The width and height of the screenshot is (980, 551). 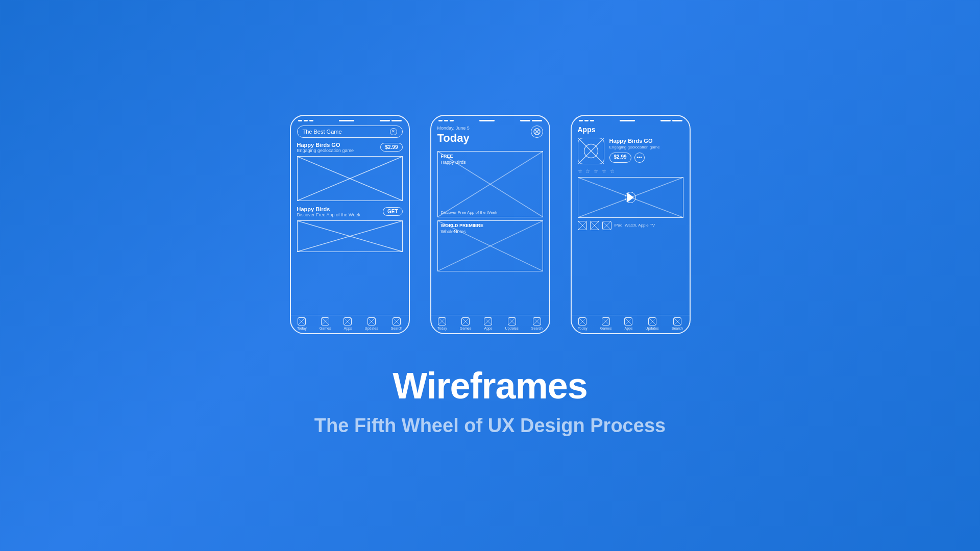 I want to click on sub-title: The Fifth Wheel of UX Design Process, so click(x=490, y=425).